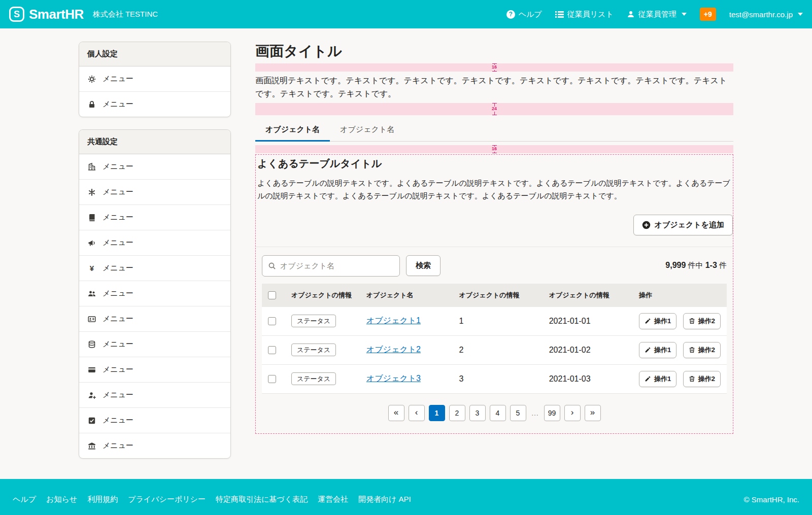  Describe the element at coordinates (406, 14) in the screenshot. I see `top-header: S SmartHR 株式会社 TESTINC ? ヘルプ 従業員リスト 従業員管…` at that location.